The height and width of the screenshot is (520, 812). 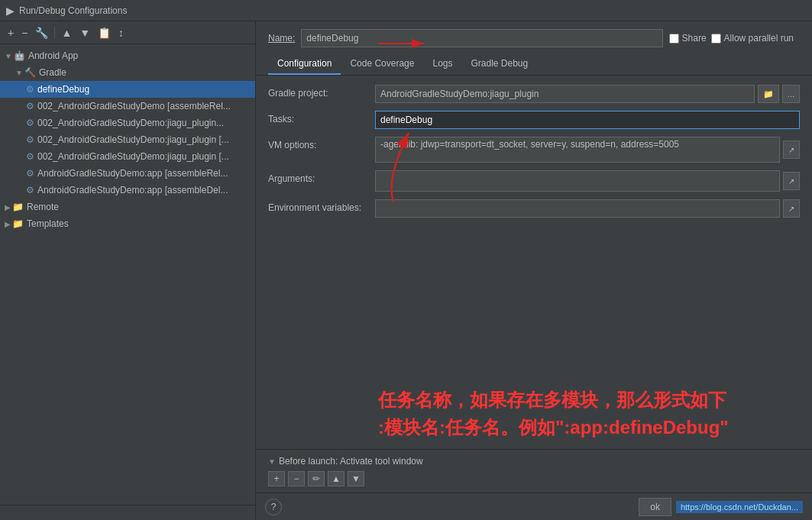 I want to click on before-launch-add-button: +, so click(x=277, y=479).